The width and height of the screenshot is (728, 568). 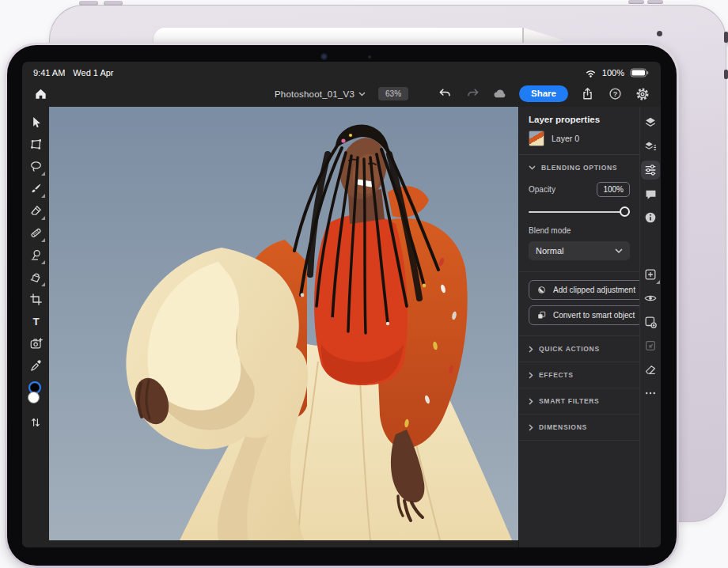 I want to click on smart-filters-header: SMART FILTERS, so click(x=579, y=400).